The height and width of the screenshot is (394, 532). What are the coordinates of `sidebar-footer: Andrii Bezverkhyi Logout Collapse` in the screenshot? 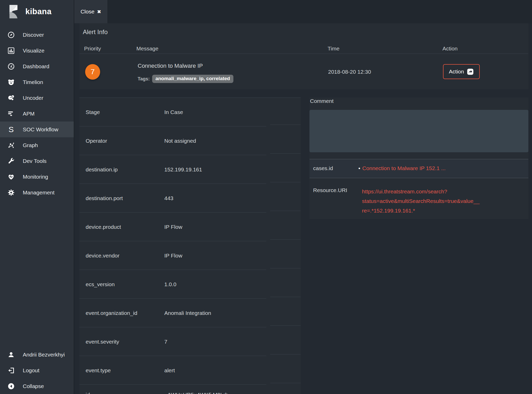 It's located at (37, 370).